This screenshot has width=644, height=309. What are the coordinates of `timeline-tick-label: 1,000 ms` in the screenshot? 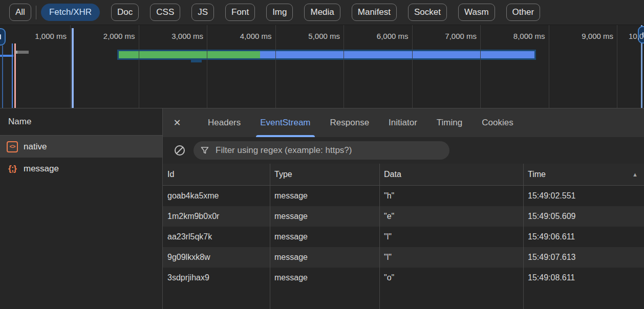 It's located at (51, 36).